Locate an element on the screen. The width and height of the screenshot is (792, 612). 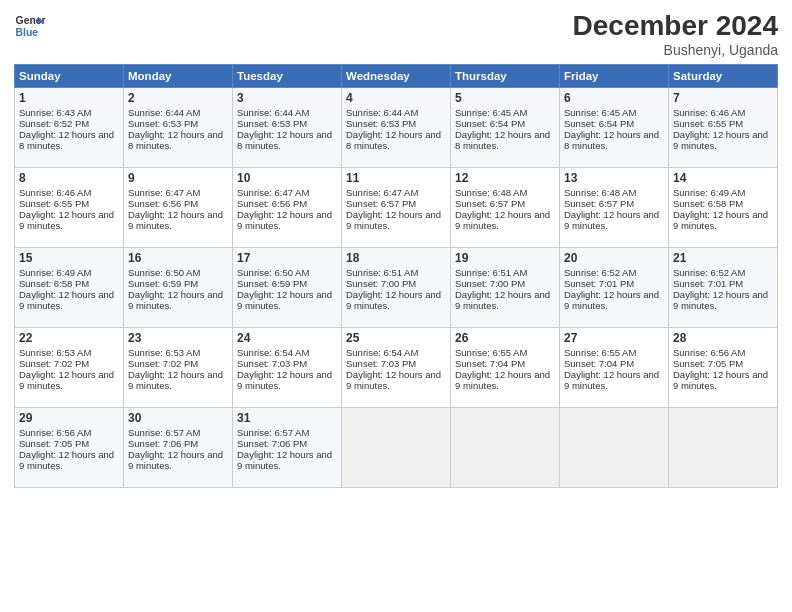
sunrise-label: Sunrise: 6:52 AM is located at coordinates (709, 272).